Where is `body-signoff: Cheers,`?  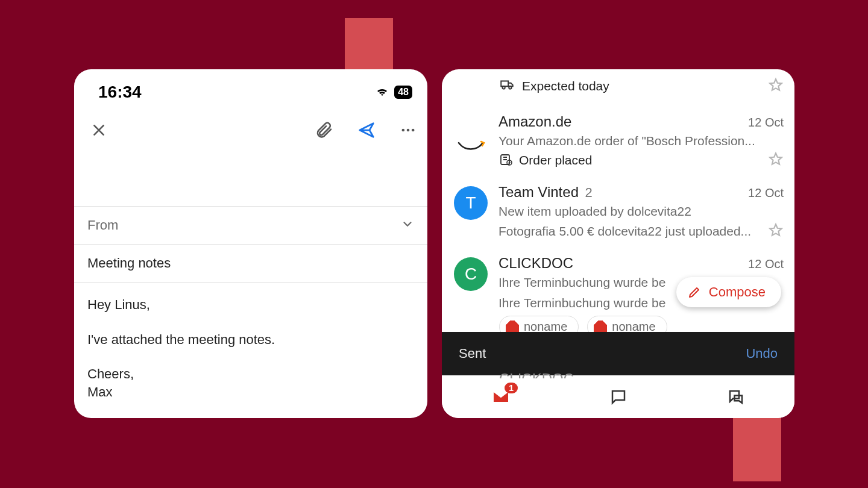 body-signoff: Cheers, is located at coordinates (111, 374).